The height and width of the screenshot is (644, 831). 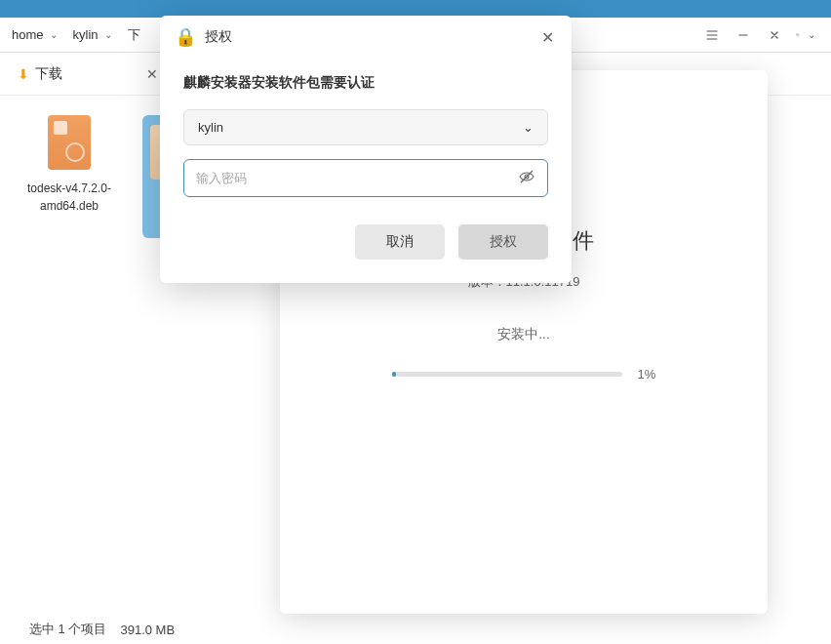 What do you see at coordinates (76, 35) in the screenshot?
I see `breadcrumb: home ⌄ kylin ⌄ 下` at bounding box center [76, 35].